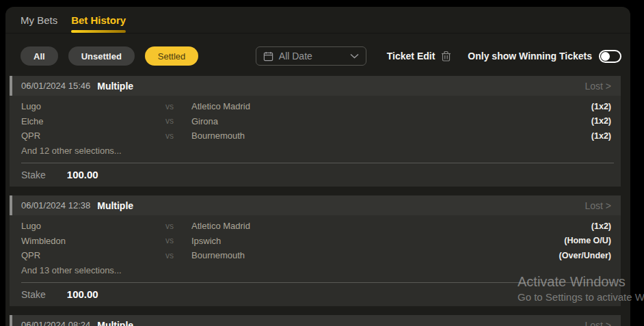  Describe the element at coordinates (93, 241) in the screenshot. I see `home-team: Wimbledon` at that location.